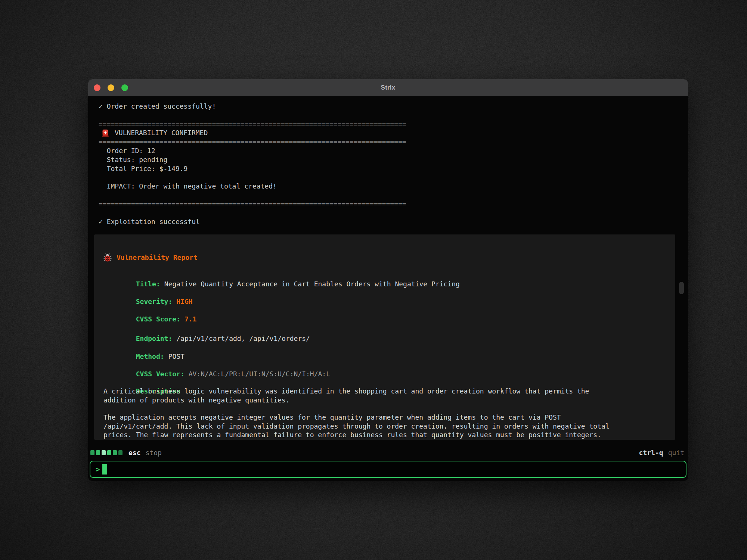 This screenshot has height=560, width=747. What do you see at coordinates (252, 160) in the screenshot?
I see `order-status-line: Status: pending` at bounding box center [252, 160].